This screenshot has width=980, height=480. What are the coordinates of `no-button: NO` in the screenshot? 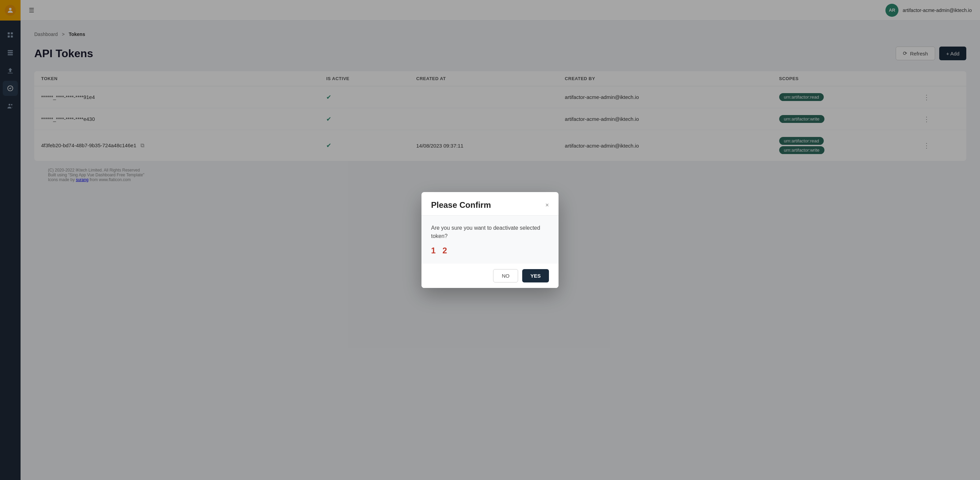 It's located at (506, 276).